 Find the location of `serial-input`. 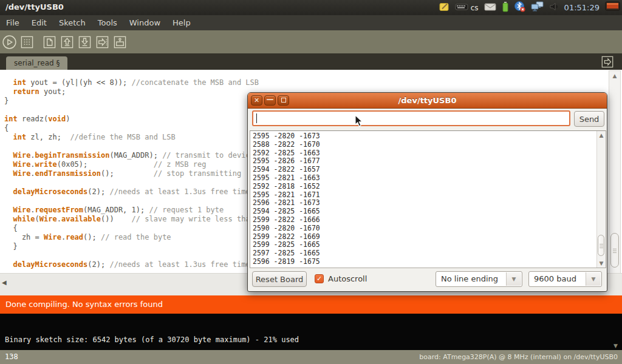

serial-input is located at coordinates (411, 118).